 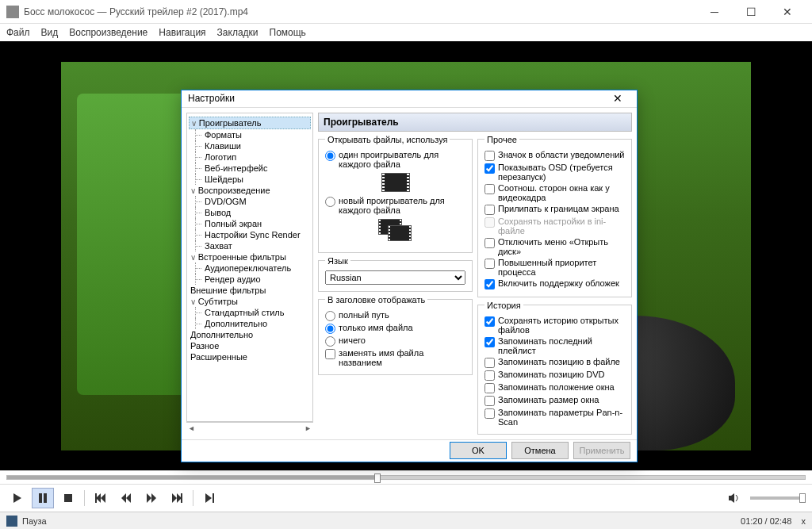 I want to click on tree-audiosw: Аудиопереключатель, so click(x=250, y=268).